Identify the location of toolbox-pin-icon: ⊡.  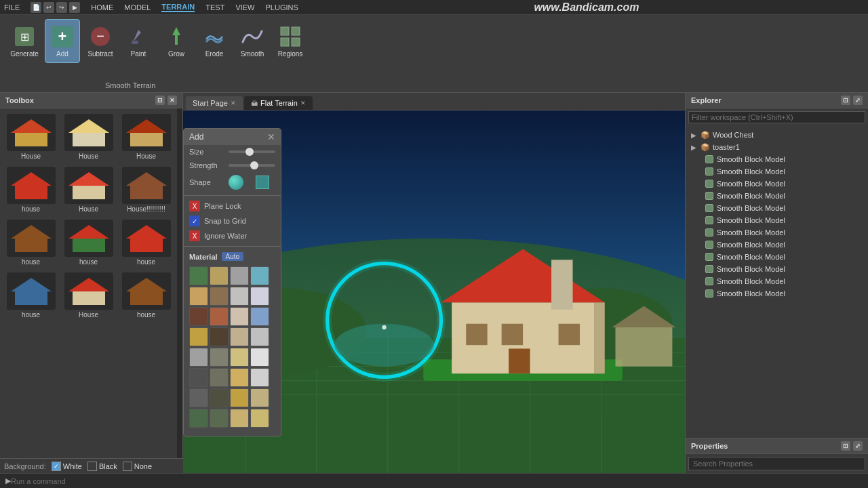
(160, 100).